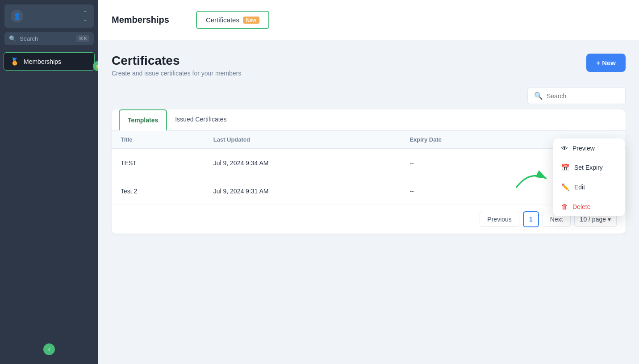 Image resolution: width=639 pixels, height=364 pixels. What do you see at coordinates (589, 167) in the screenshot?
I see `dropdown-set-expiry-label: Set Expiry` at bounding box center [589, 167].